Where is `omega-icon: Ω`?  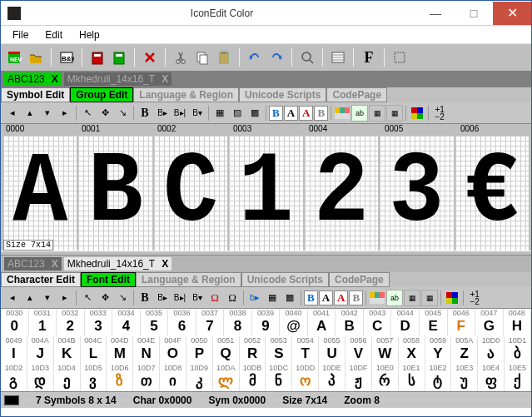 omega-icon: Ω is located at coordinates (215, 298).